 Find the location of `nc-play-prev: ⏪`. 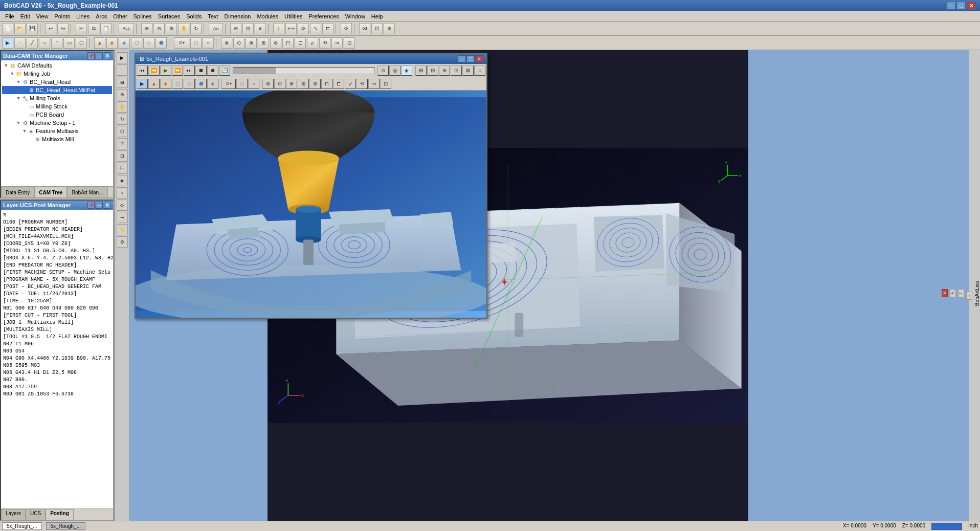

nc-play-prev: ⏪ is located at coordinates (154, 71).